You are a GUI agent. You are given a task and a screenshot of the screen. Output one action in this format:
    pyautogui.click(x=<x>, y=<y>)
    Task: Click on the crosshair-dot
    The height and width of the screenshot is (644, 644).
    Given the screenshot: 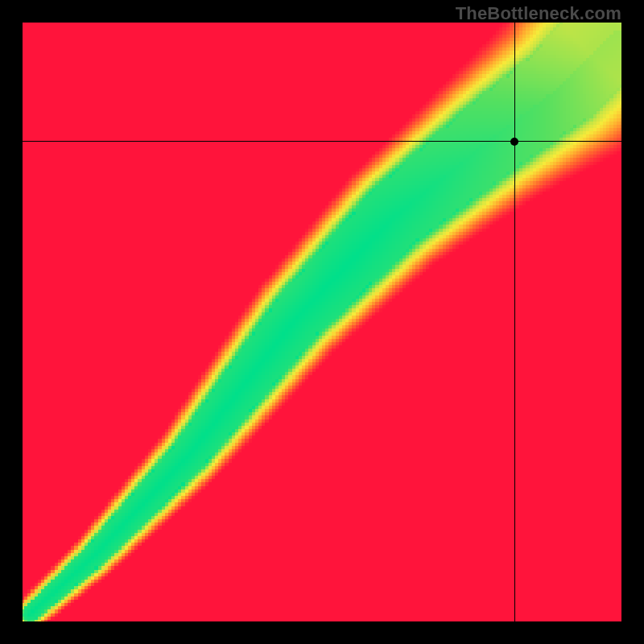 What is the action you would take?
    pyautogui.click(x=514, y=142)
    